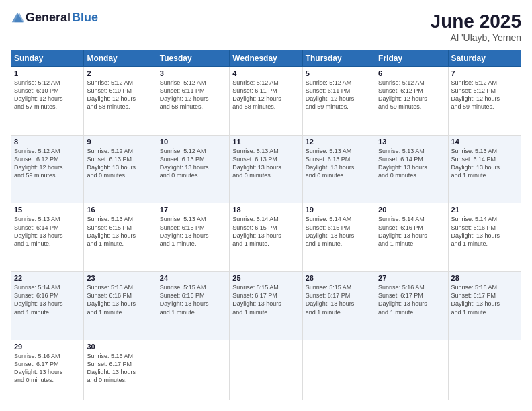 Image resolution: width=532 pixels, height=411 pixels. What do you see at coordinates (120, 73) in the screenshot?
I see `day-number: 2` at bounding box center [120, 73].